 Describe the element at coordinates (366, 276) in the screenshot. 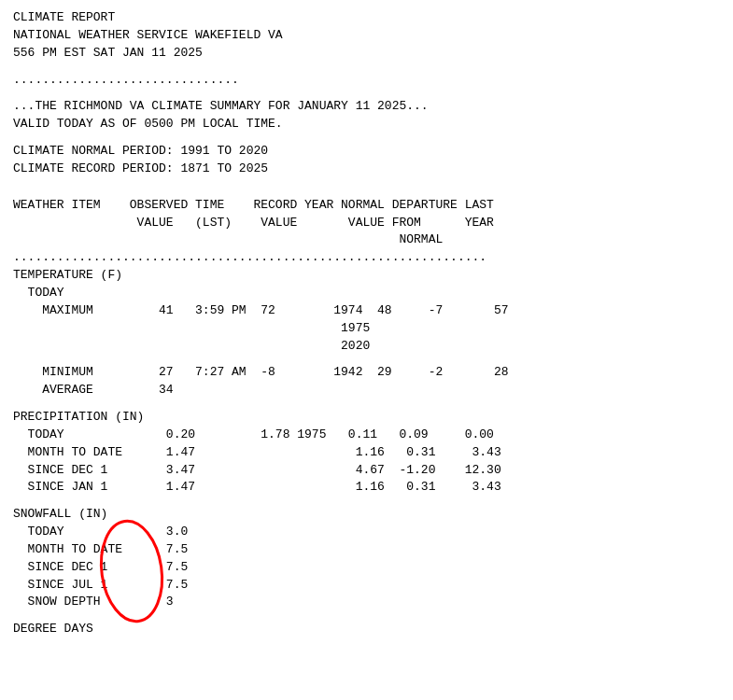

I see `temperature-header: TEMPERATURE (F)` at that location.